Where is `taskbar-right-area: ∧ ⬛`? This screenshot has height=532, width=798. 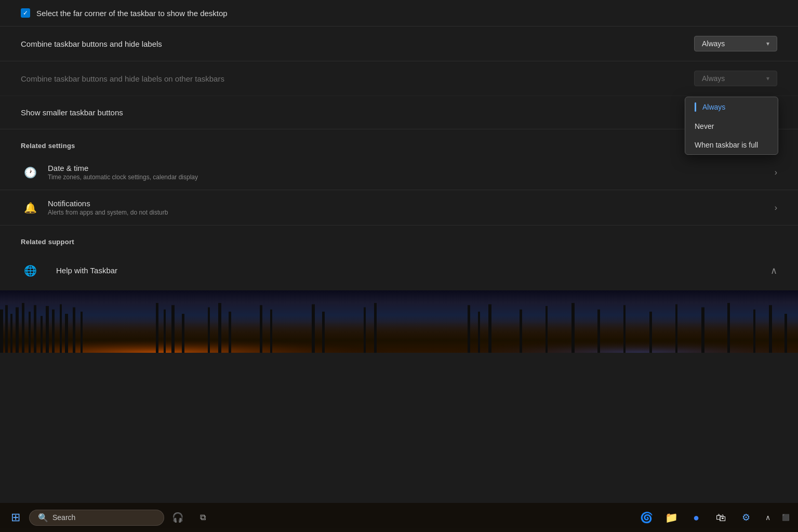 taskbar-right-area: ∧ ⬛ is located at coordinates (777, 517).